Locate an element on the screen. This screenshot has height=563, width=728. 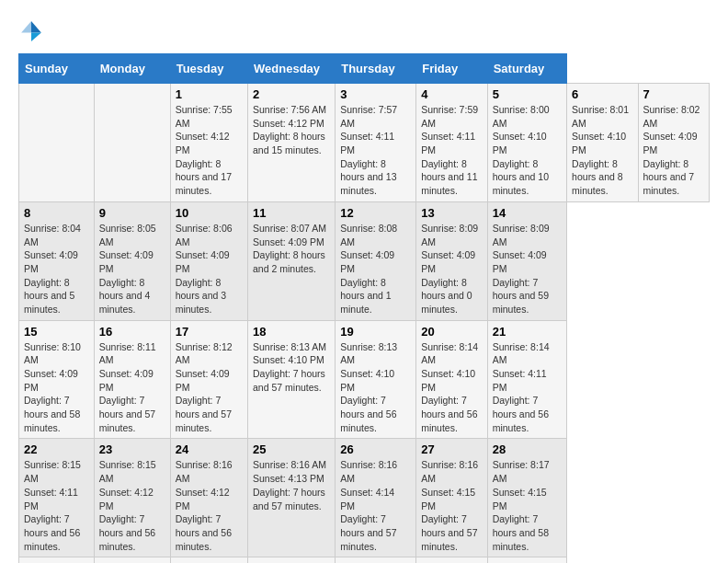
day-number: 21 is located at coordinates (528, 331).